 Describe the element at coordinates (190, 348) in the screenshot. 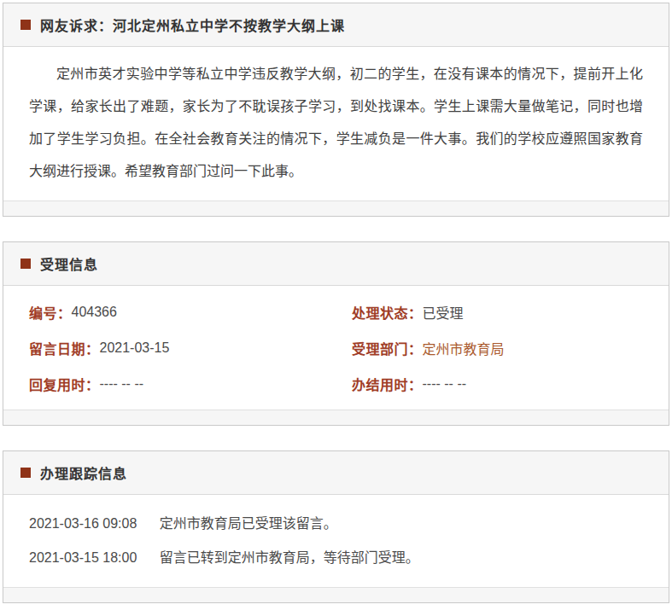

I see `field-message-date: 留言日期： 2021-03-15` at that location.